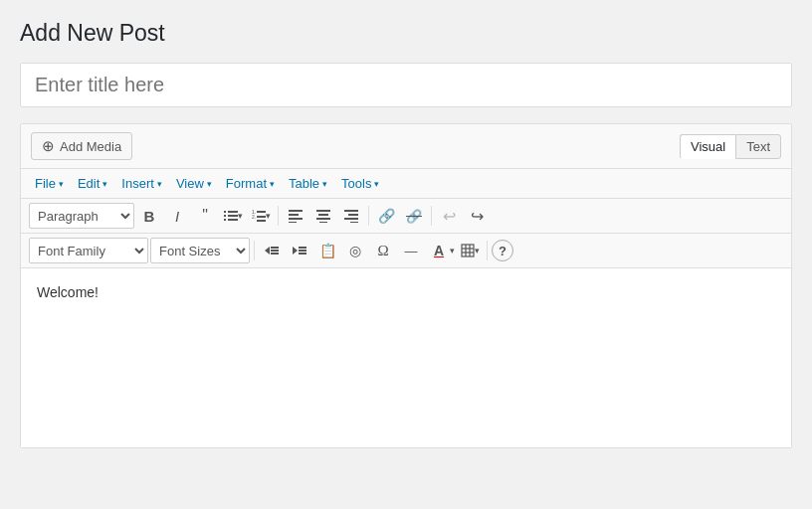 The height and width of the screenshot is (509, 812). Describe the element at coordinates (308, 183) in the screenshot. I see `menu-table: Table ▾` at that location.